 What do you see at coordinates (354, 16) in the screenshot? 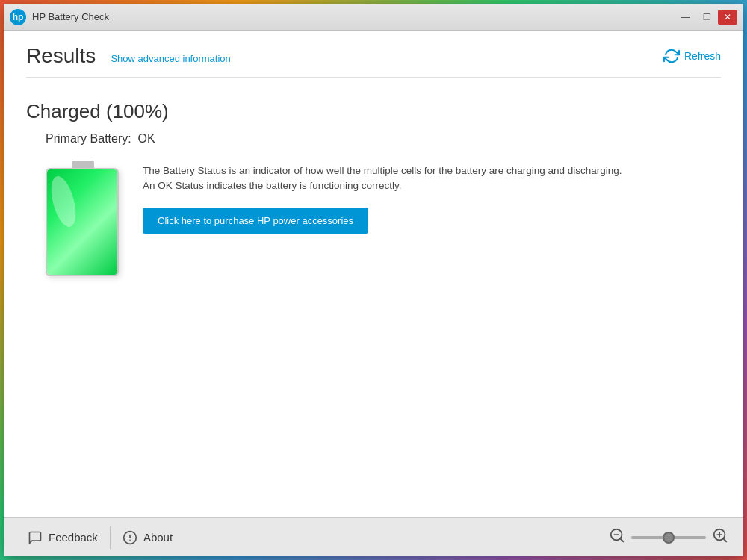
I see `window-title: HP Battery Check` at bounding box center [354, 16].